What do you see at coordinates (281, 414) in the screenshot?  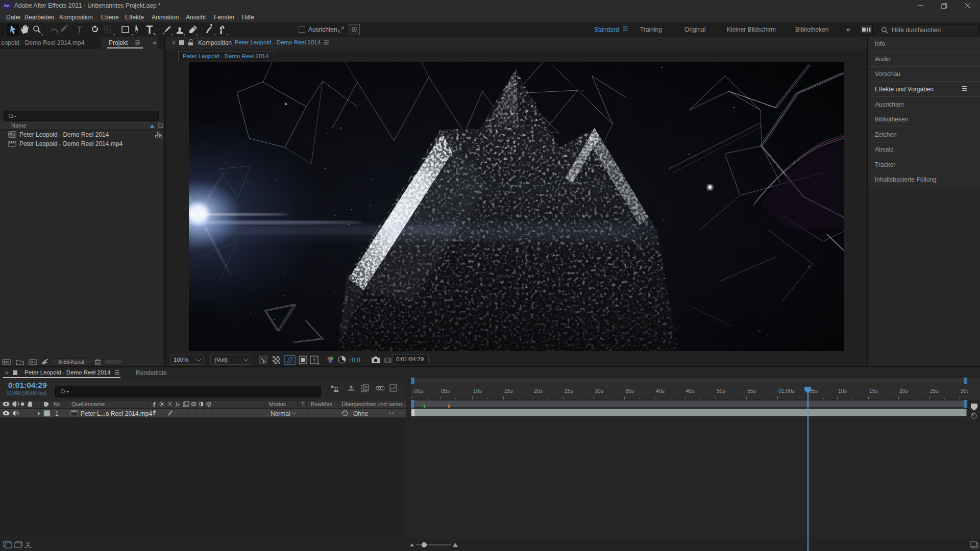 I see `svg-text: Normal` at bounding box center [281, 414].